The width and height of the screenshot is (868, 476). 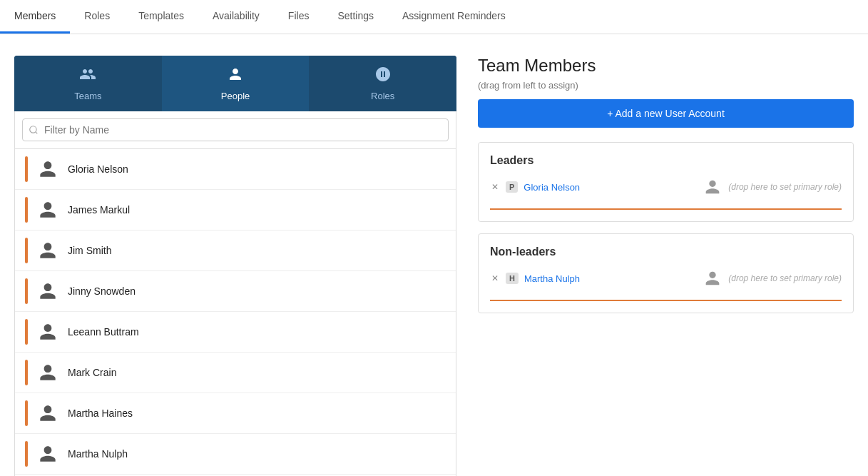 I want to click on toggle-people: People, so click(x=235, y=83).